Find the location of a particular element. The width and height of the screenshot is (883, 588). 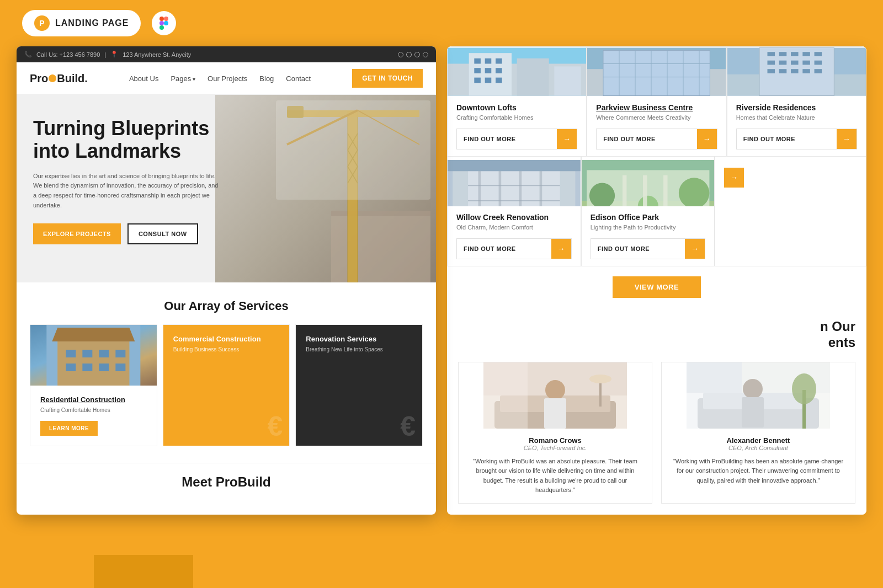

romano-name: Romano Crows is located at coordinates (555, 440).